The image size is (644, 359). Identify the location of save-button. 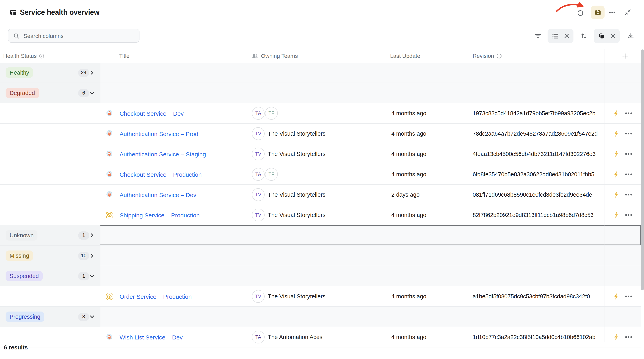
(598, 13).